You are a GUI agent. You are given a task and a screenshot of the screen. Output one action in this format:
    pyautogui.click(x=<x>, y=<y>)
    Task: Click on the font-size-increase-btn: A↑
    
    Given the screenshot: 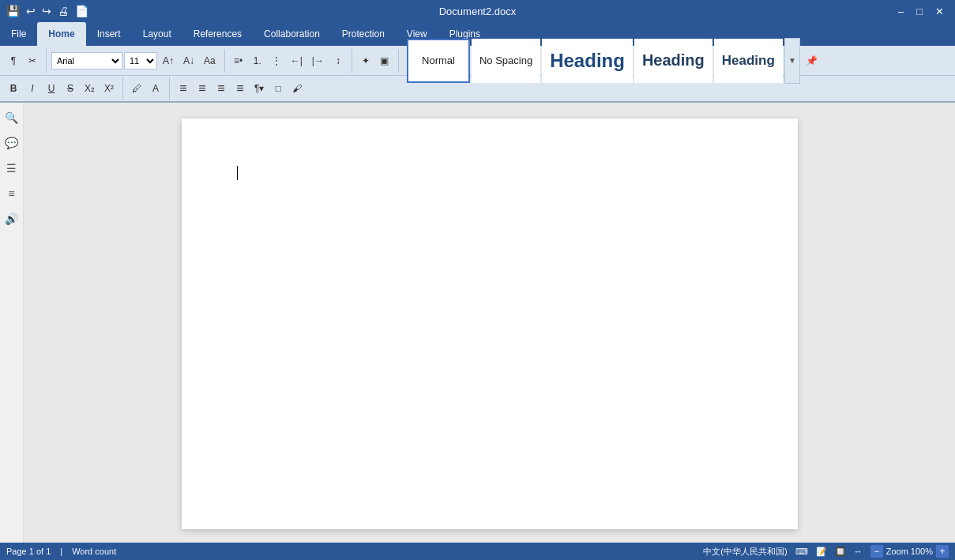 What is the action you would take?
    pyautogui.click(x=168, y=61)
    